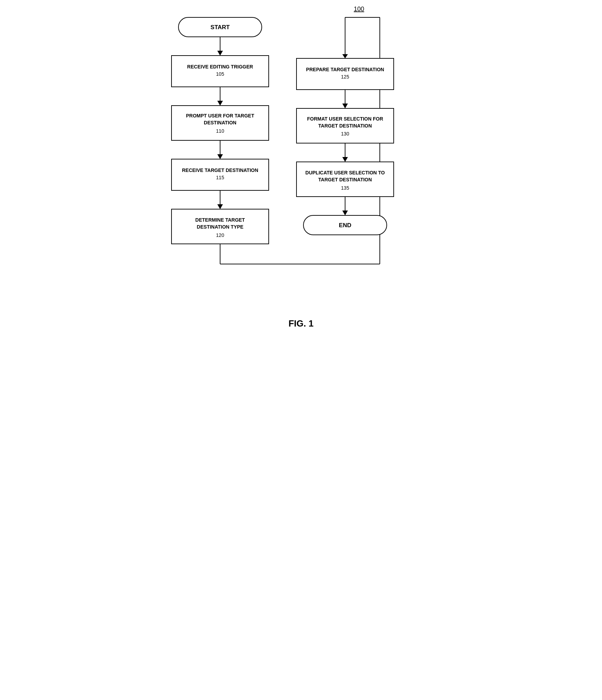  What do you see at coordinates (220, 116) in the screenshot?
I see `label-110-1: PROMPT USER FOR TARGET` at bounding box center [220, 116].